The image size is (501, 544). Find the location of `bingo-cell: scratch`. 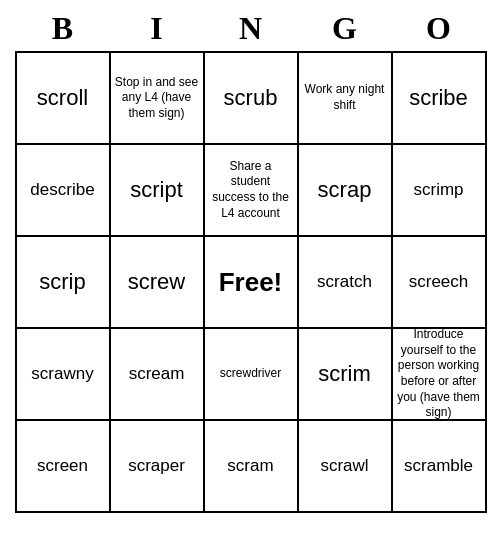

bingo-cell: scratch is located at coordinates (346, 283).